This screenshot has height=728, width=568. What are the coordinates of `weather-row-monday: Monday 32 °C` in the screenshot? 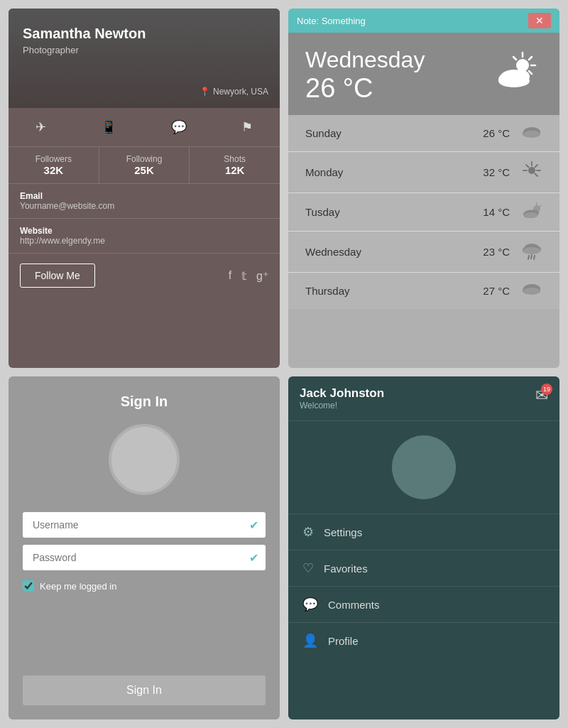 It's located at (424, 173).